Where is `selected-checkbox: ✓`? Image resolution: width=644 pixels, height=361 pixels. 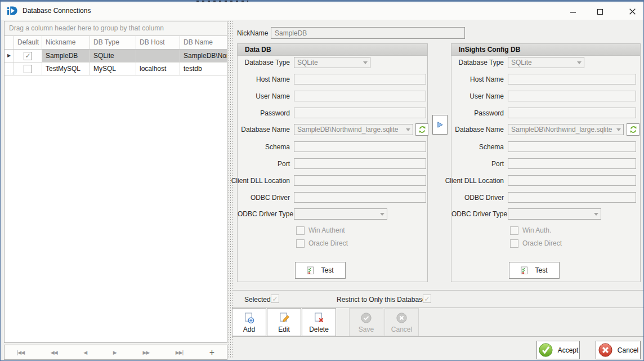 selected-checkbox: ✓ is located at coordinates (275, 298).